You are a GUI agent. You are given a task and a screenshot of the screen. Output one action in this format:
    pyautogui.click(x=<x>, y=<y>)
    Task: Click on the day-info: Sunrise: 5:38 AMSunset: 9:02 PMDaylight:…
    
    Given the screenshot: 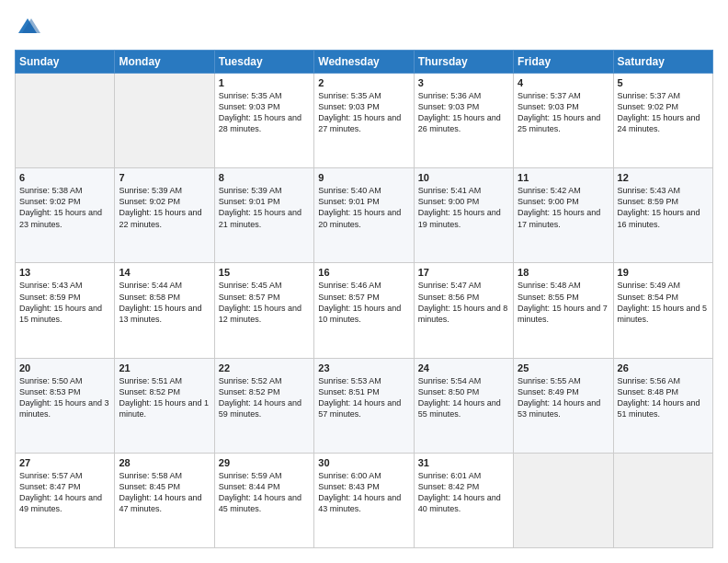 What is the action you would take?
    pyautogui.click(x=64, y=208)
    